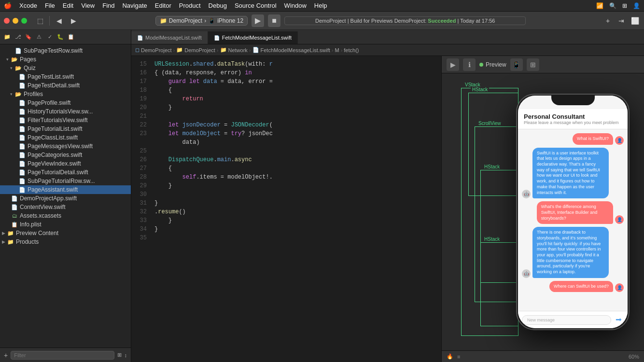  What do you see at coordinates (50, 37) in the screenshot?
I see `test-icon-btn: ✓` at bounding box center [50, 37].